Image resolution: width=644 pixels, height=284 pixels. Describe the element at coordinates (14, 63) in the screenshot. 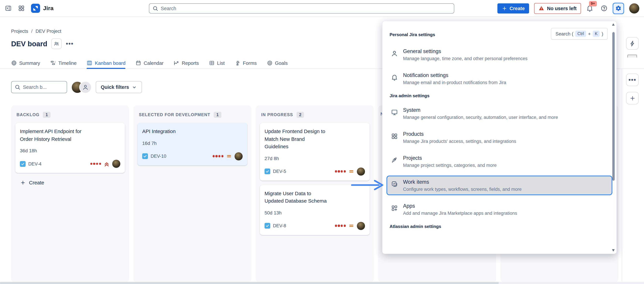

I see `globe-icon` at that location.